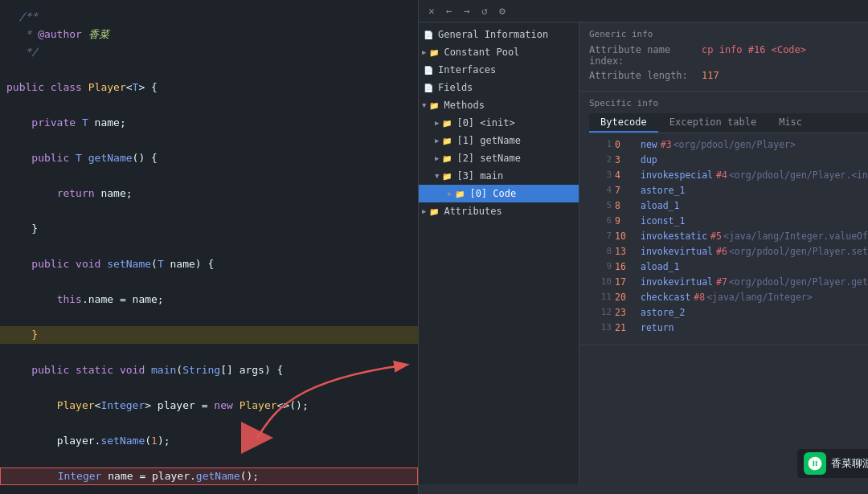 The height and width of the screenshot is (494, 868). What do you see at coordinates (209, 35) in the screenshot?
I see `code-line-2: * @author 香菜` at bounding box center [209, 35].